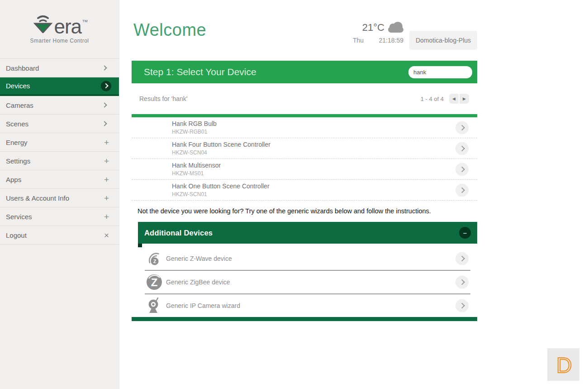 This screenshot has width=588, height=389. I want to click on device-name: Hank RGB Bulb, so click(325, 124).